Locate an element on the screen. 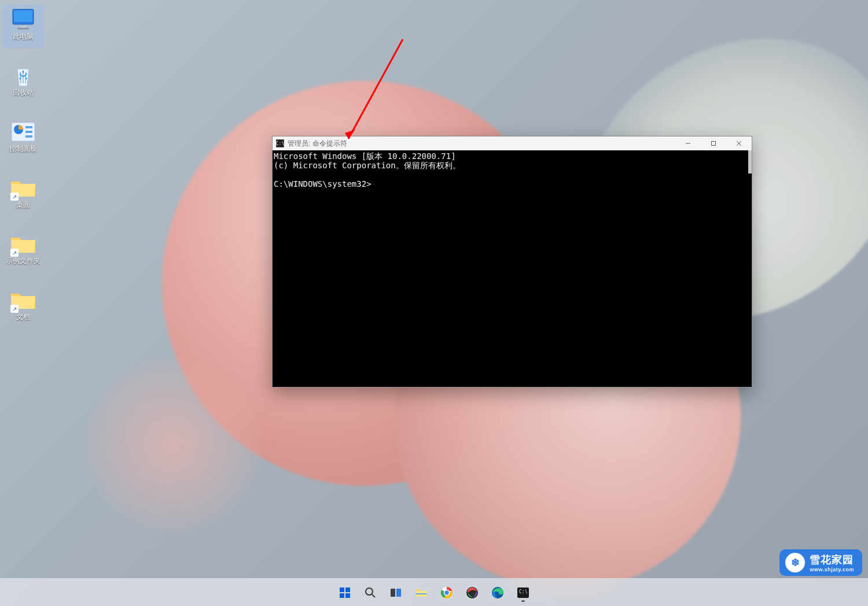 This screenshot has height=606, width=868. desktop-icon-this-pc: 此电脑 is located at coordinates (23, 27).